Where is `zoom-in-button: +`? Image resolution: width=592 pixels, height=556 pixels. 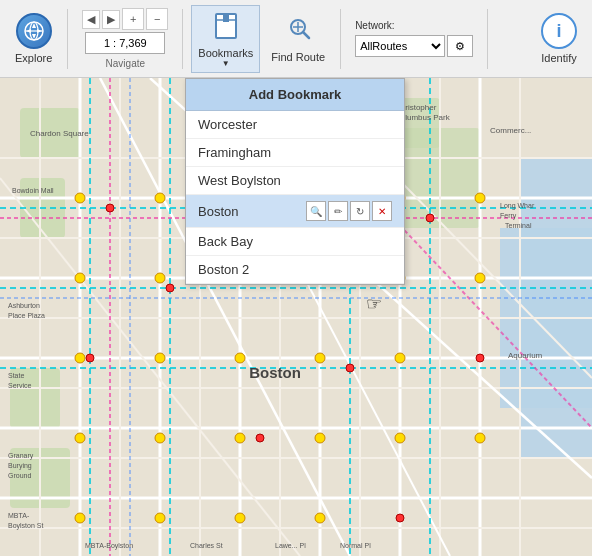 zoom-in-button: + is located at coordinates (133, 19).